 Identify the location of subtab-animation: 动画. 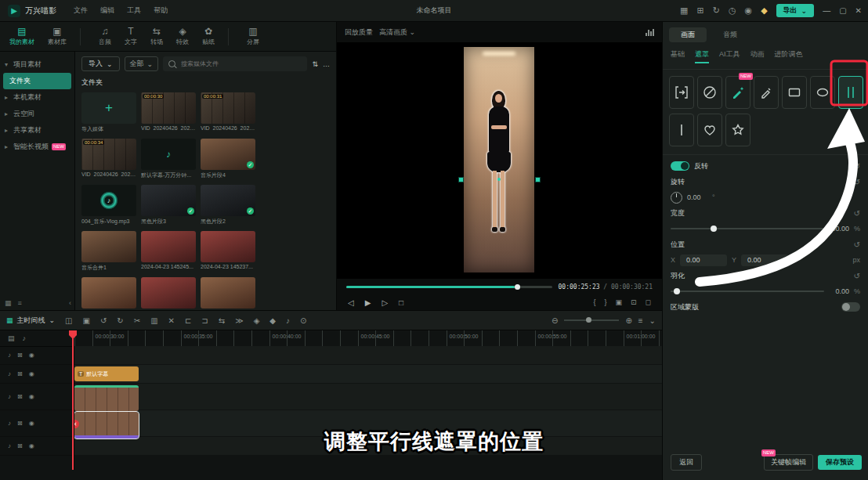
(758, 56).